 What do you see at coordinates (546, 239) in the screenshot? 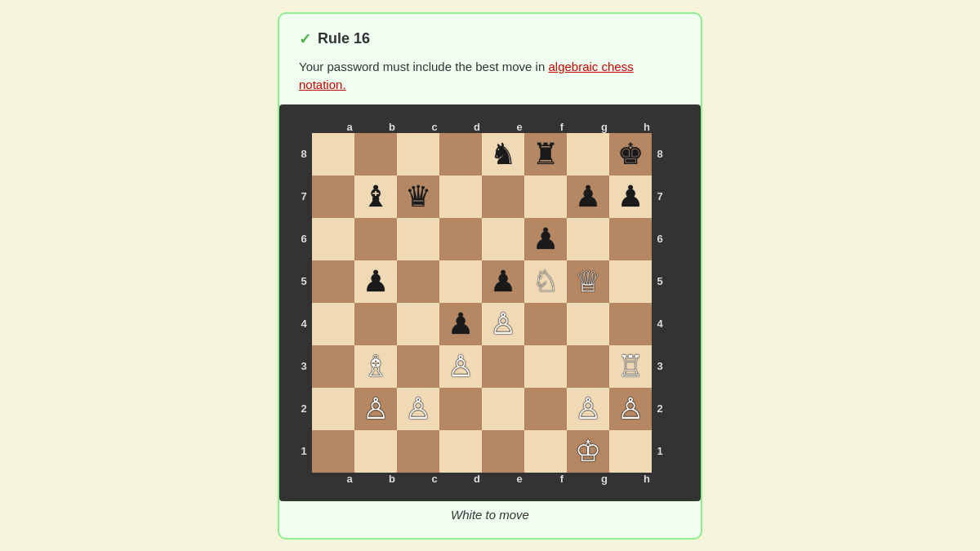
I see `piece-f6: ♟` at bounding box center [546, 239].